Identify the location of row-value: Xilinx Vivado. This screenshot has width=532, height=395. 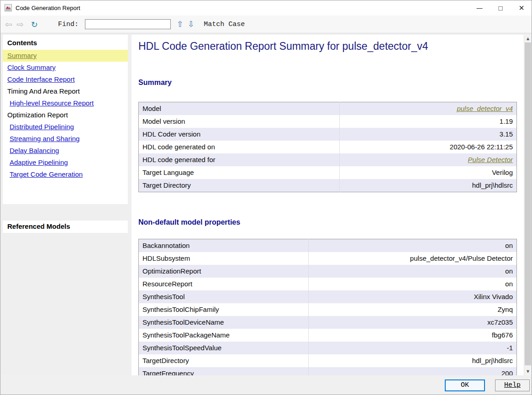
(413, 297).